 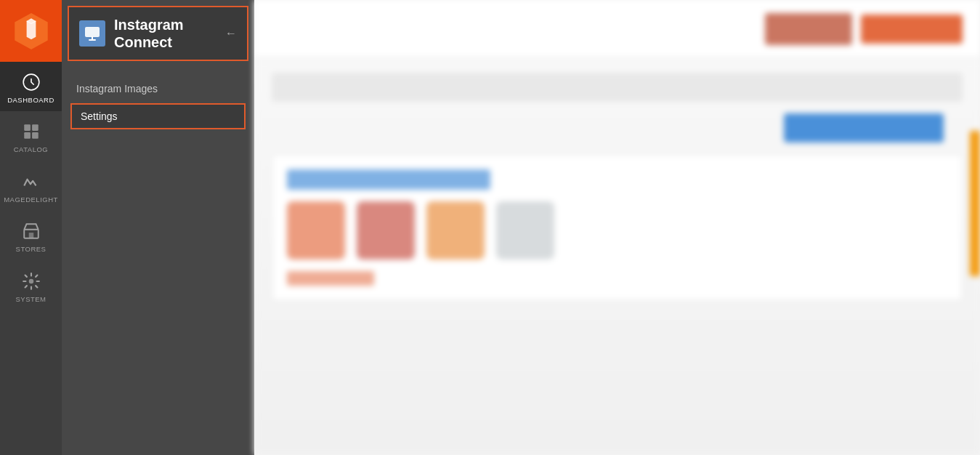 What do you see at coordinates (31, 186) in the screenshot?
I see `sidebar-item-magedelight: MAGEDELIGHT` at bounding box center [31, 186].